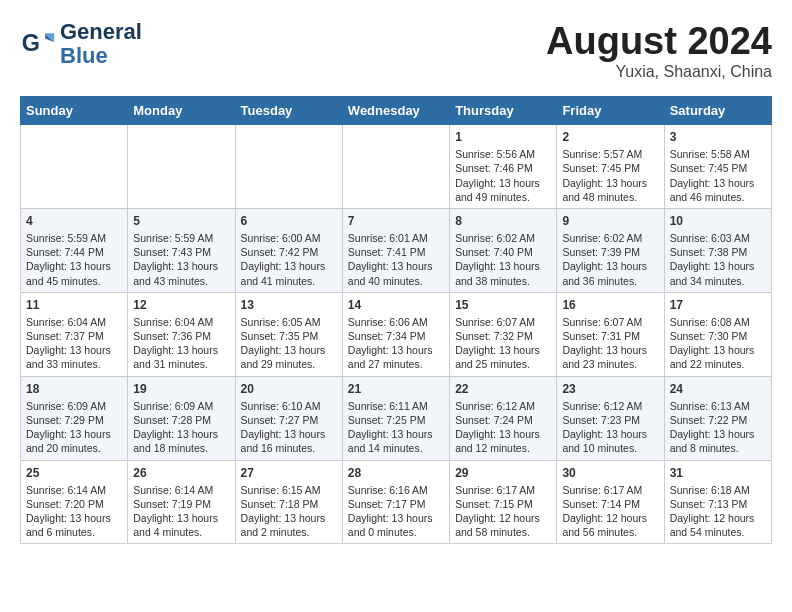  I want to click on day-number: 8, so click(503, 221).